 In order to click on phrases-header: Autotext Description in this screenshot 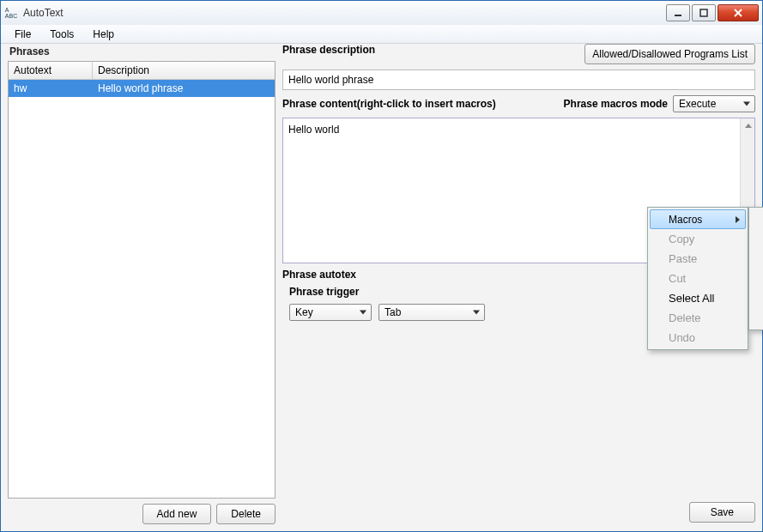, I will do `click(142, 70)`.